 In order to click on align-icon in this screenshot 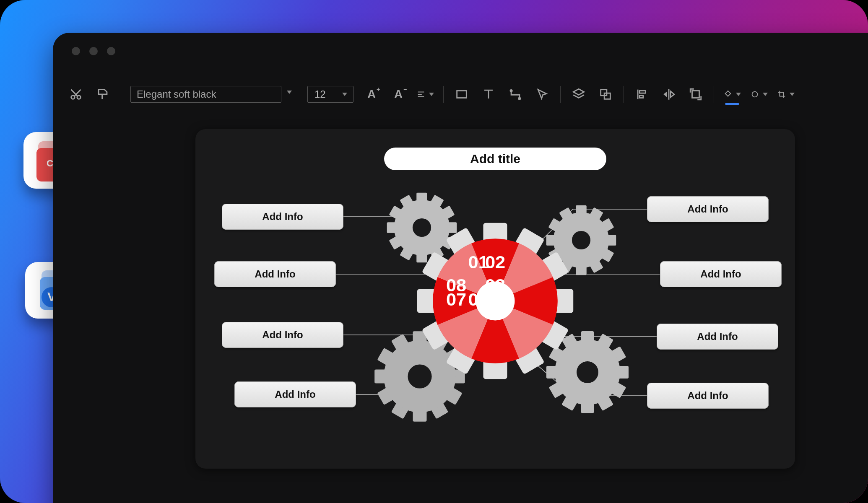, I will do `click(425, 94)`.